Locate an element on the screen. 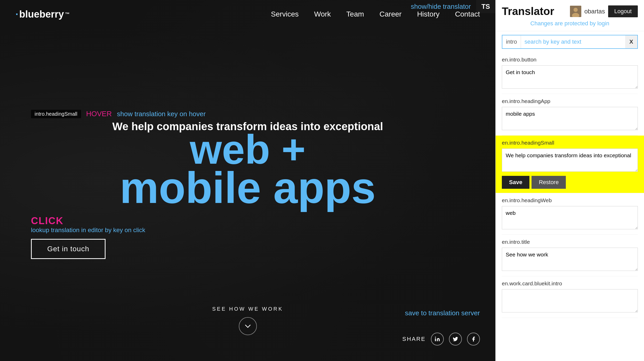  chevron-down-button is located at coordinates (248, 326).